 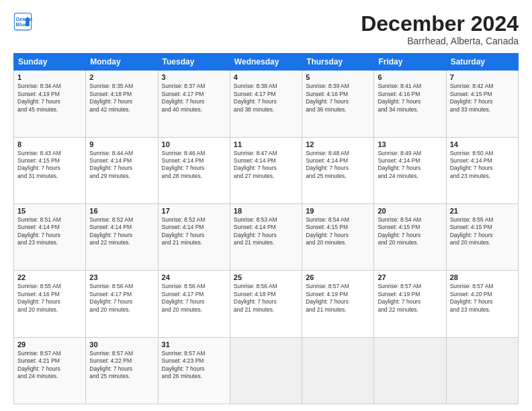 What do you see at coordinates (338, 144) in the screenshot?
I see `day-number: 12` at bounding box center [338, 144].